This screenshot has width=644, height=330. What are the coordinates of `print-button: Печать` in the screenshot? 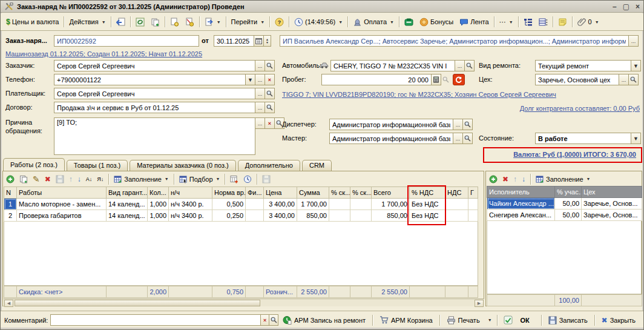 It's located at (464, 320).